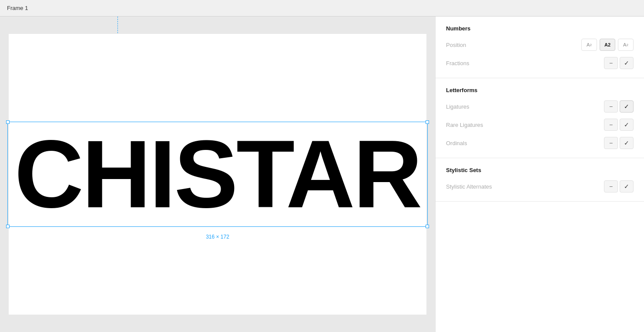 The width and height of the screenshot is (644, 332). What do you see at coordinates (540, 63) in the screenshot?
I see `row-fractions: Fractions − ✓` at bounding box center [540, 63].